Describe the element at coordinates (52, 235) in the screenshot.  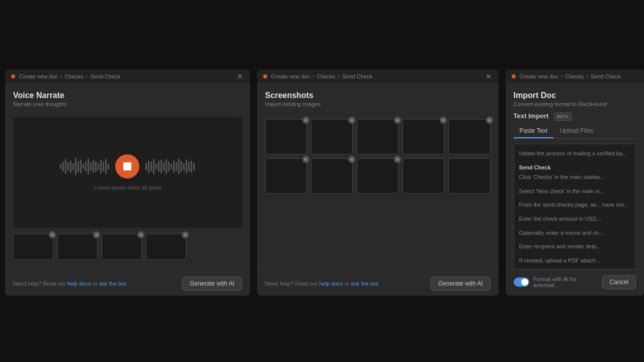
I see `thumb-close-1: ✕` at that location.